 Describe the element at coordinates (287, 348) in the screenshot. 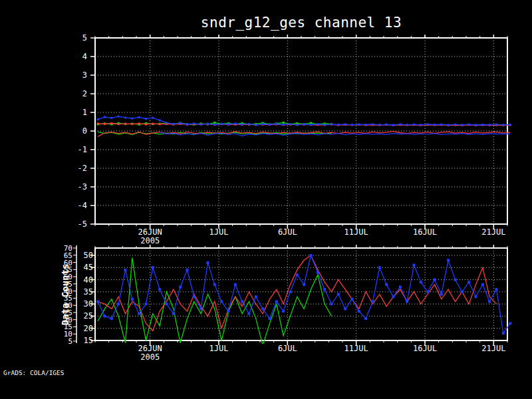

I see `x-tick-label: 6JUL` at that location.